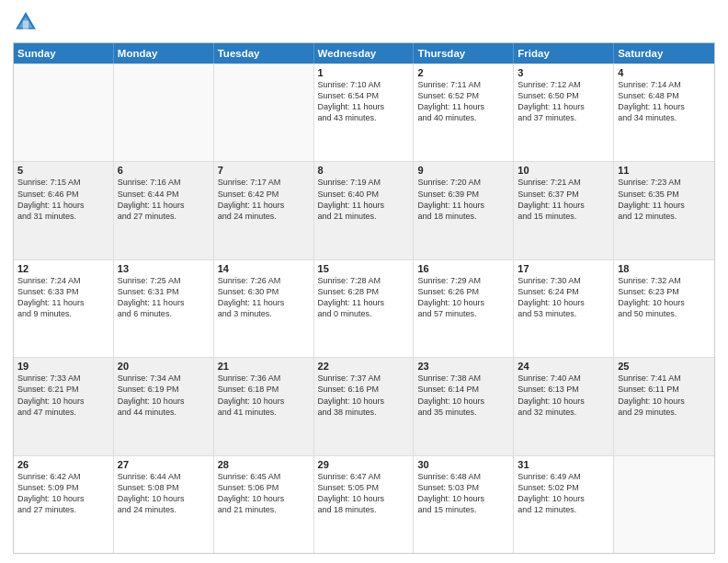 The width and height of the screenshot is (728, 563). Describe the element at coordinates (164, 407) in the screenshot. I see `calendar-day-20: 20Sunrise: 7:34 AMSunset: 6:19 PMDayligh…` at that location.